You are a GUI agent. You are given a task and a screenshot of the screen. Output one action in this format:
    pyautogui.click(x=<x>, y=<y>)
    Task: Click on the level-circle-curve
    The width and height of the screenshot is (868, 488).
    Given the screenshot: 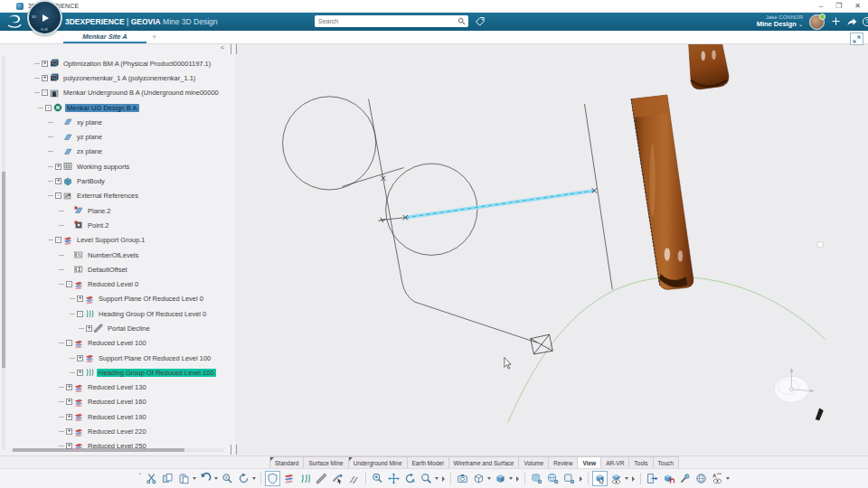 What is the action you would take?
    pyautogui.click(x=665, y=351)
    